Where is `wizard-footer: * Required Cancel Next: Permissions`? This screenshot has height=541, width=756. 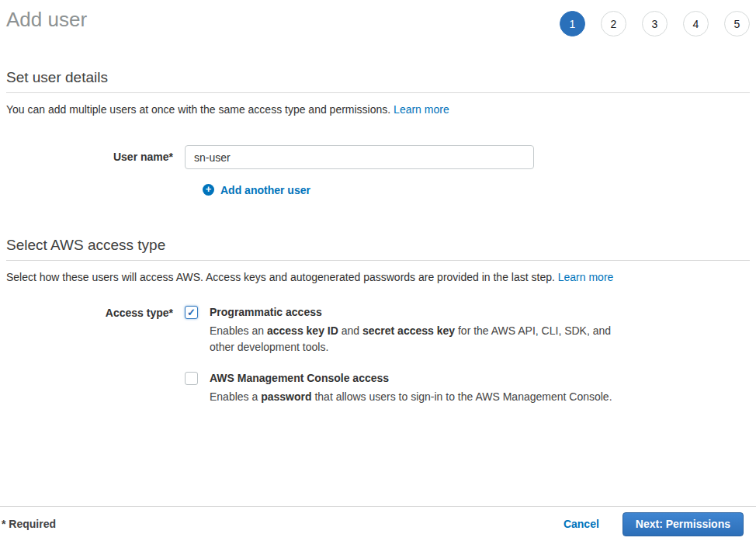
wizard-footer: * Required Cancel Next: Permissions is located at coordinates (378, 523).